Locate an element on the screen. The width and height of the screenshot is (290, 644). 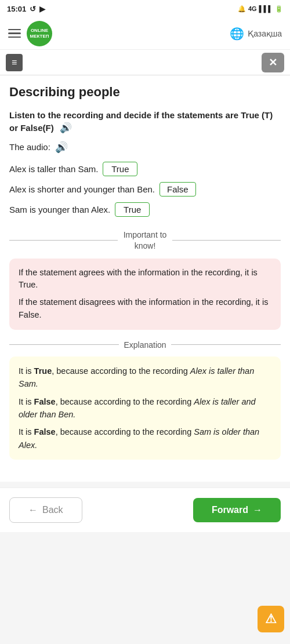
info-pink-line-1: If the statement agrees with the informa… is located at coordinates (145, 279).